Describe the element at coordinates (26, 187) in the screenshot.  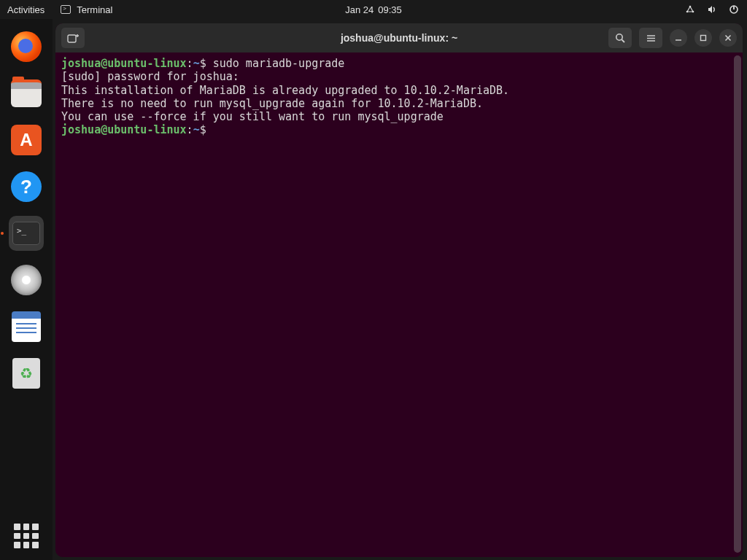
I see `help-icon: ?` at that location.